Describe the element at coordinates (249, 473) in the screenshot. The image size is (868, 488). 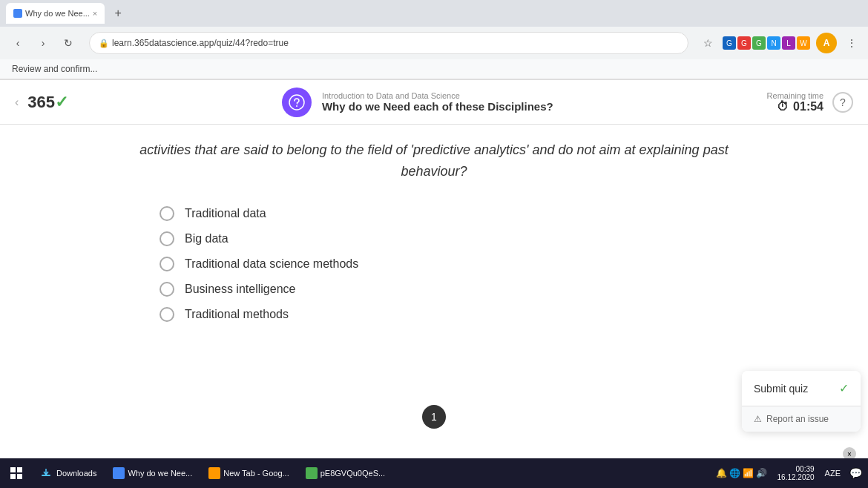
I see `taskbar-btn-2: New Tab - Goog...` at that location.